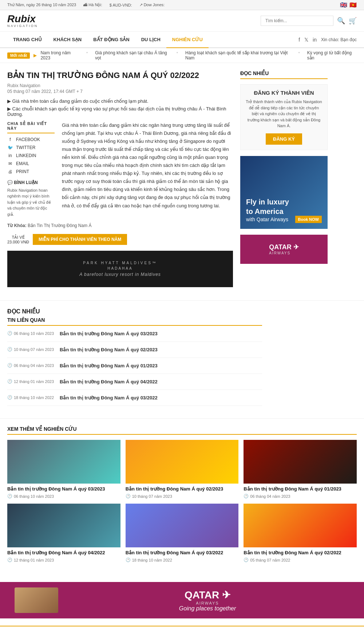 The width and height of the screenshot is (364, 633). What do you see at coordinates (64, 560) in the screenshot?
I see `card-date-4: 🕐 12 tháng 01 năm 2023` at bounding box center [64, 560].